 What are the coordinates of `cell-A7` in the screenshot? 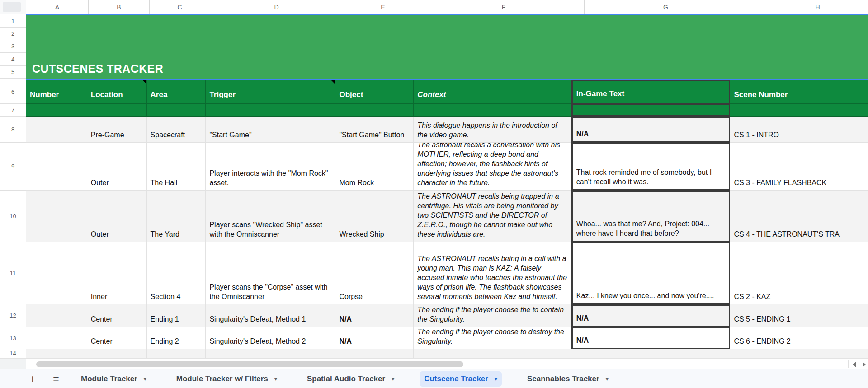 It's located at (57, 110).